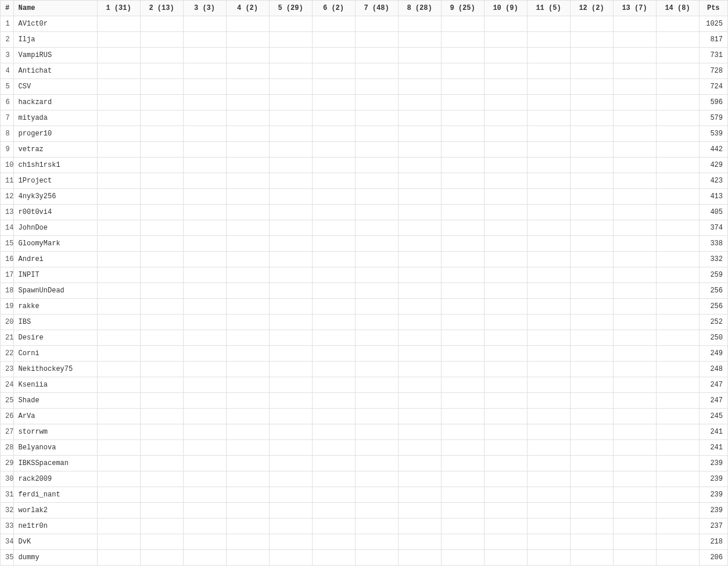 Image resolution: width=728 pixels, height=572 pixels. Describe the element at coordinates (55, 8) in the screenshot. I see `header-name: Name` at that location.